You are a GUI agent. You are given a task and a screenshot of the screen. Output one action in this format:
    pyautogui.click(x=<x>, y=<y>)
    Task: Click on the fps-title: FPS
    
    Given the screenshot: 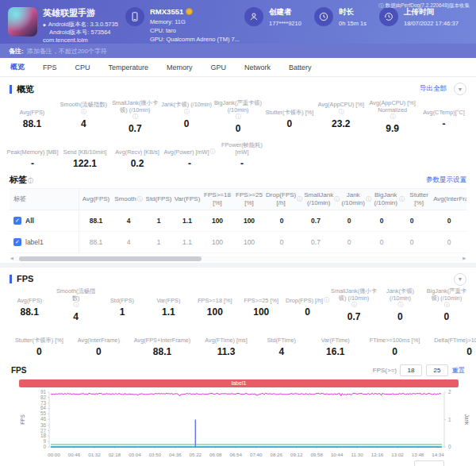 What is the action you would take?
    pyautogui.click(x=21, y=279)
    